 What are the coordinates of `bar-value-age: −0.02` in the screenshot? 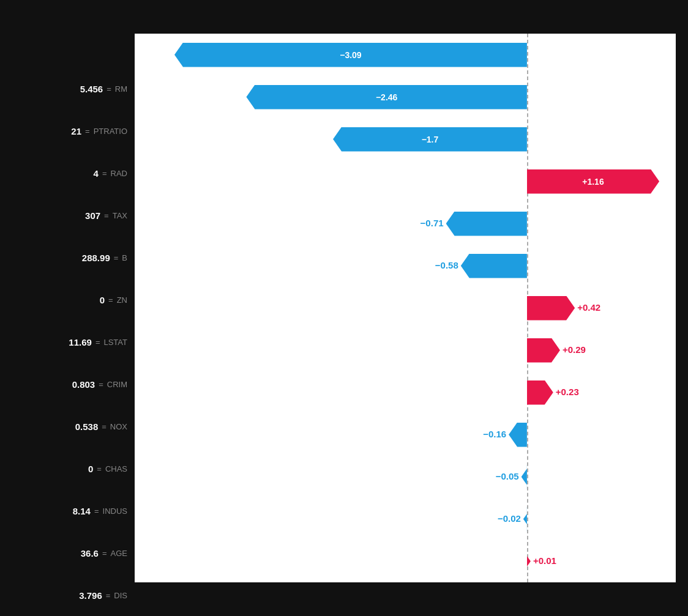 It's located at (509, 519).